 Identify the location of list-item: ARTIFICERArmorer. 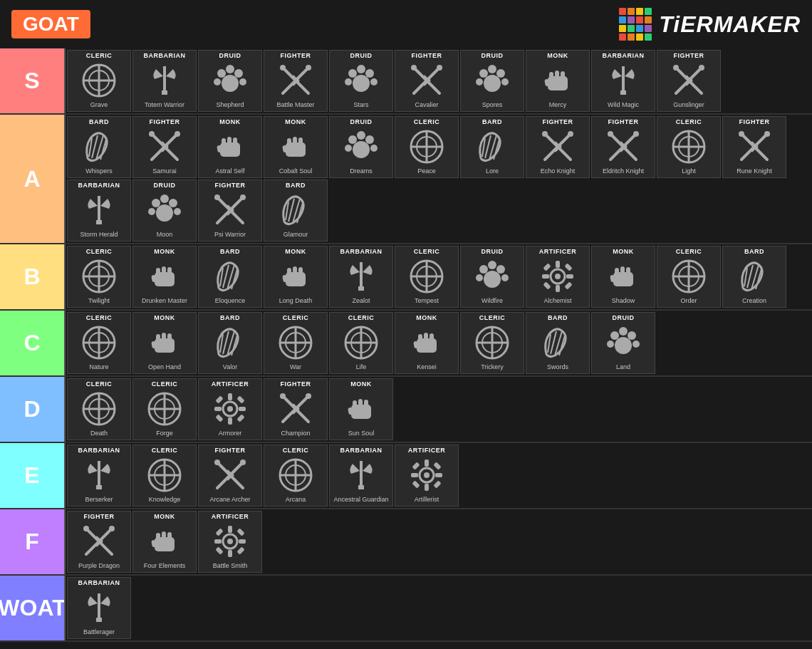
(230, 409).